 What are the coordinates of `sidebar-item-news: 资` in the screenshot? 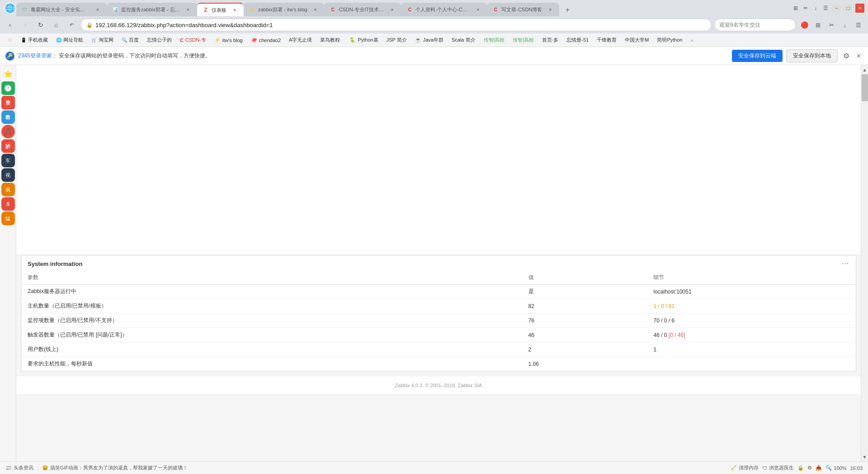 It's located at (8, 103).